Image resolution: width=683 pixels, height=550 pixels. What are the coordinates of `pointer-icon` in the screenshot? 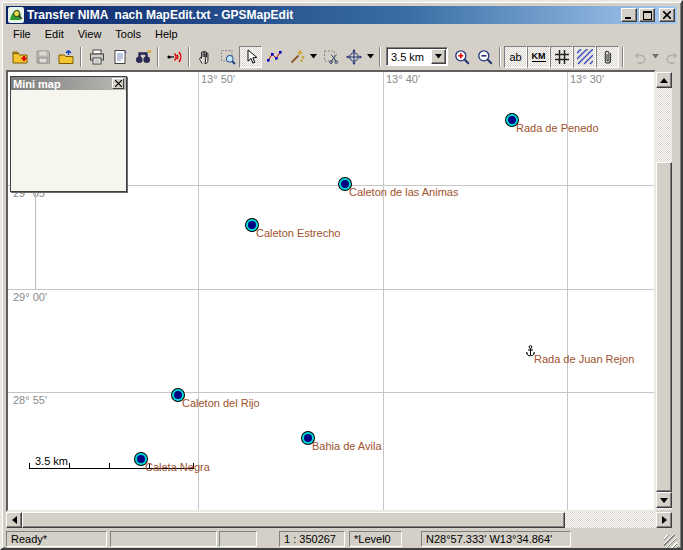 It's located at (251, 57).